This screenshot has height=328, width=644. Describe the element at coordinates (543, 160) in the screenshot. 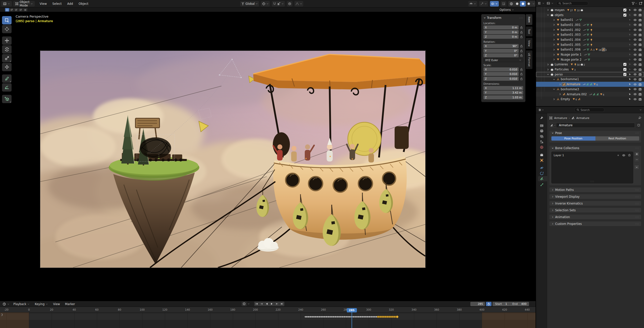

I see `properties-tab-object` at that location.